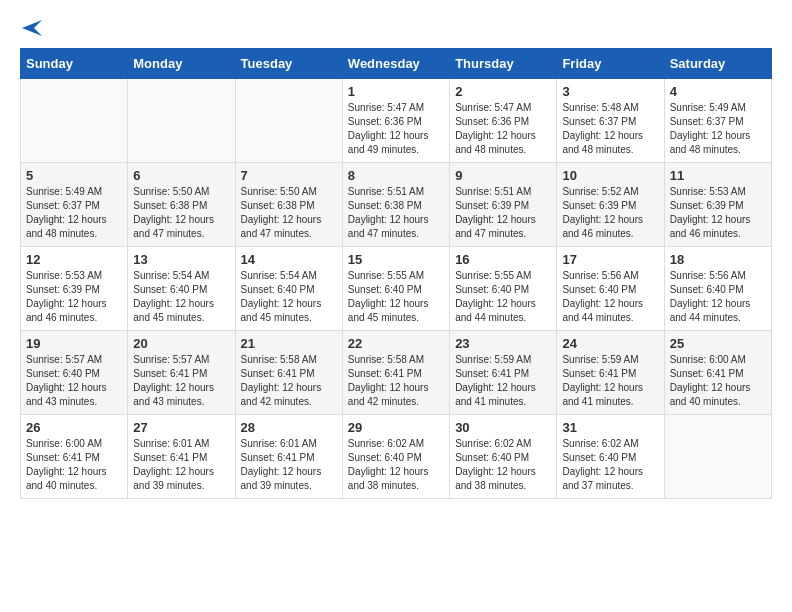 The width and height of the screenshot is (792, 612). I want to click on day-number: 6, so click(181, 176).